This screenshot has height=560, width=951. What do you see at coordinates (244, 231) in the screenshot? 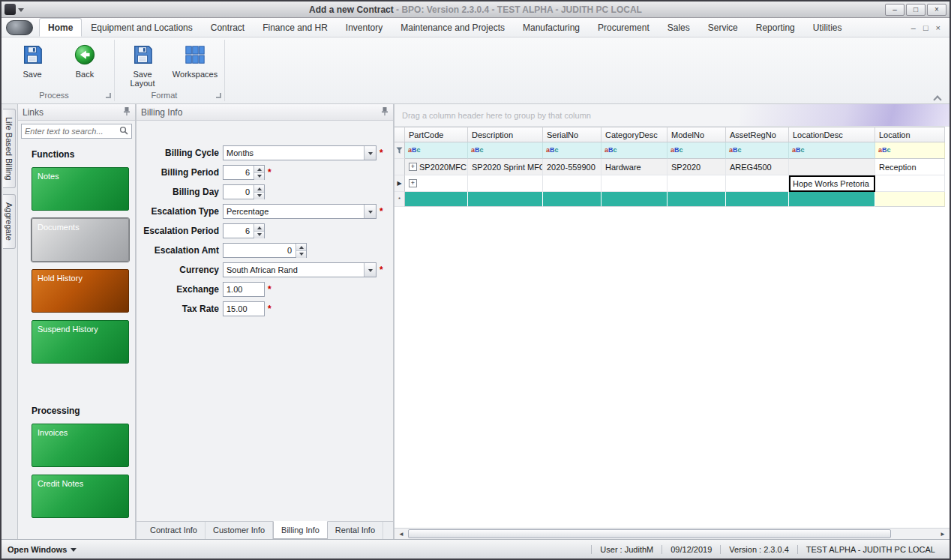
I see `escalation-period-stepper: 6` at bounding box center [244, 231].